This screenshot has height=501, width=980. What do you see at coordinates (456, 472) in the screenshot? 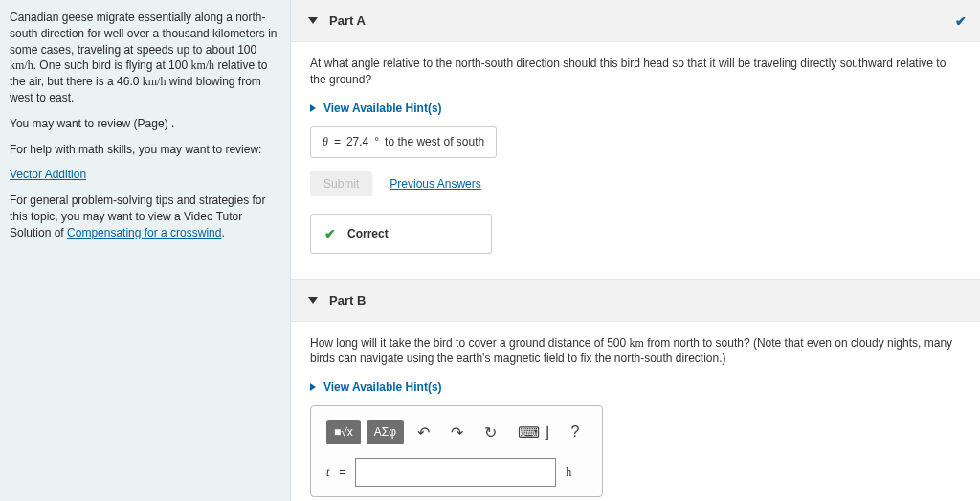
I see `answer-input-b` at bounding box center [456, 472].